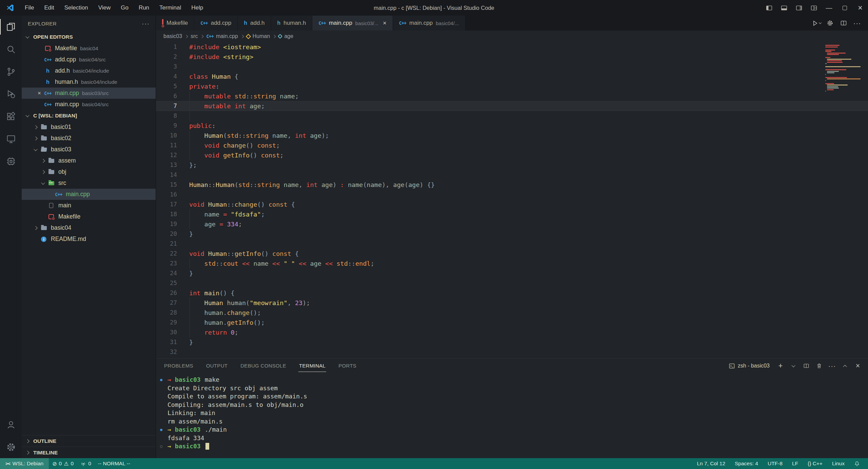  Describe the element at coordinates (258, 36) in the screenshot. I see `breadcrumb-item-human: Human` at that location.